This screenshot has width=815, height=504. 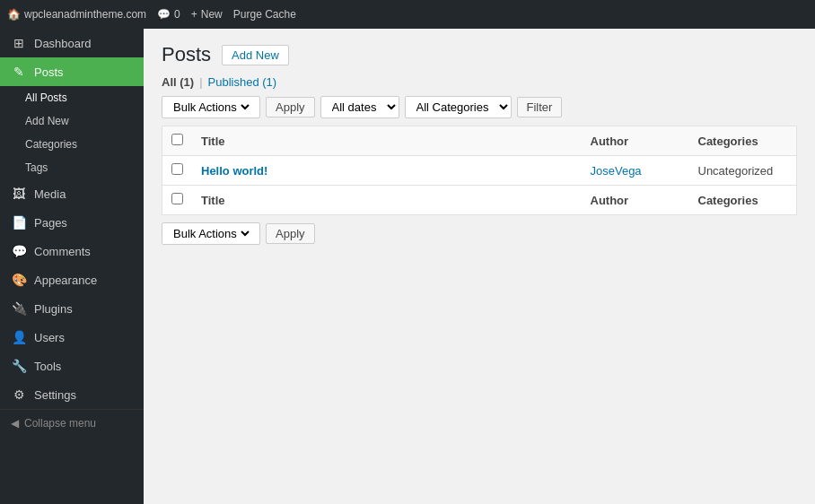 What do you see at coordinates (212, 14) in the screenshot?
I see `new-label: New` at bounding box center [212, 14].